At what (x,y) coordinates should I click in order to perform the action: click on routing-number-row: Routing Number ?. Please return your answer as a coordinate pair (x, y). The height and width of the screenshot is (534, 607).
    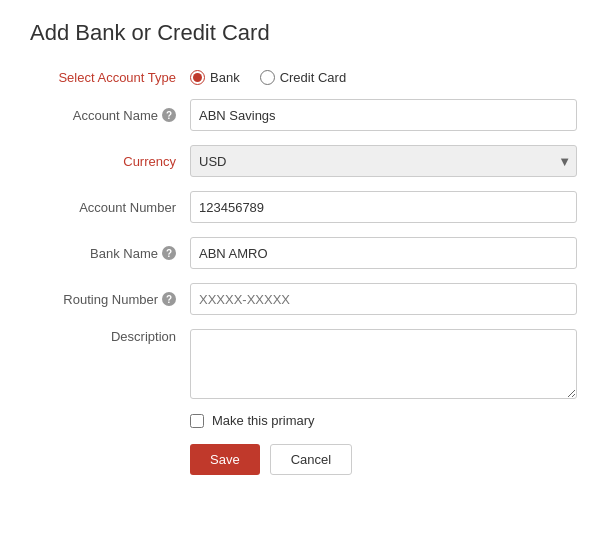
    Looking at the image, I should click on (304, 299).